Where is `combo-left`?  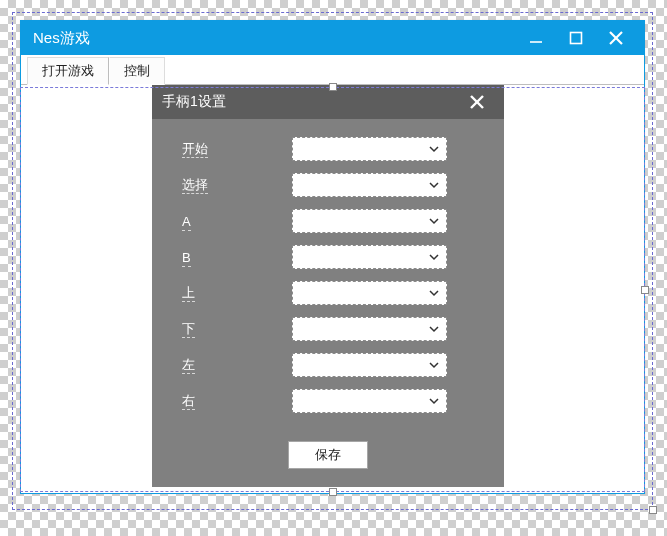 combo-left is located at coordinates (370, 365).